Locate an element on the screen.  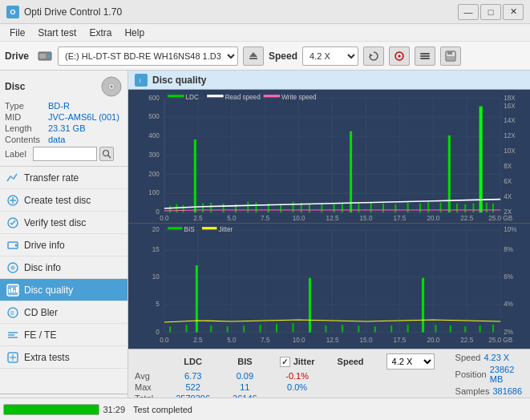
svg-text: B is located at coordinates (13, 313).